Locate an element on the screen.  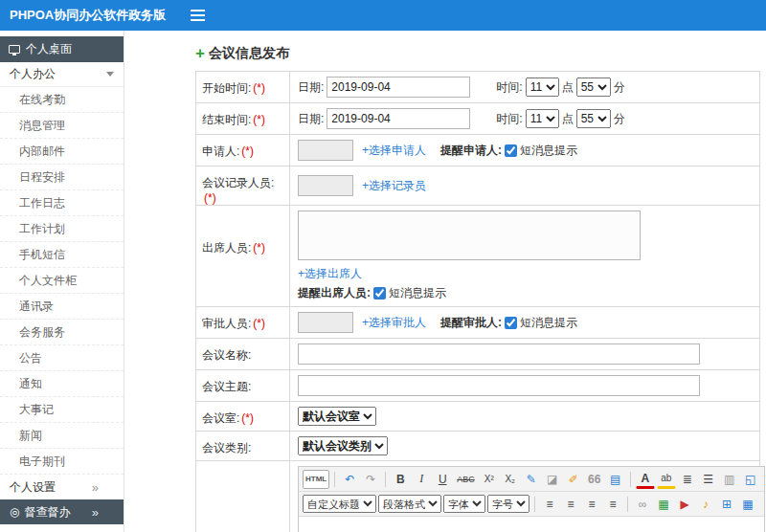
sidebar-item-work-plan: 工作计划 is located at coordinates (61, 230).